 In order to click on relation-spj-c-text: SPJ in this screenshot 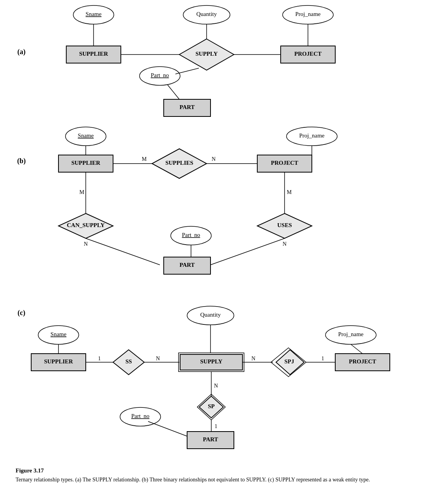, I will do `click(289, 361)`.